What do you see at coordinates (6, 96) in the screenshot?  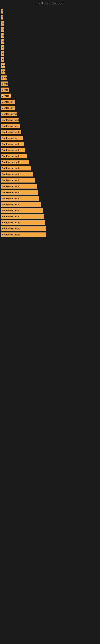 I see `bar: Bottleneck` at bounding box center [6, 96].